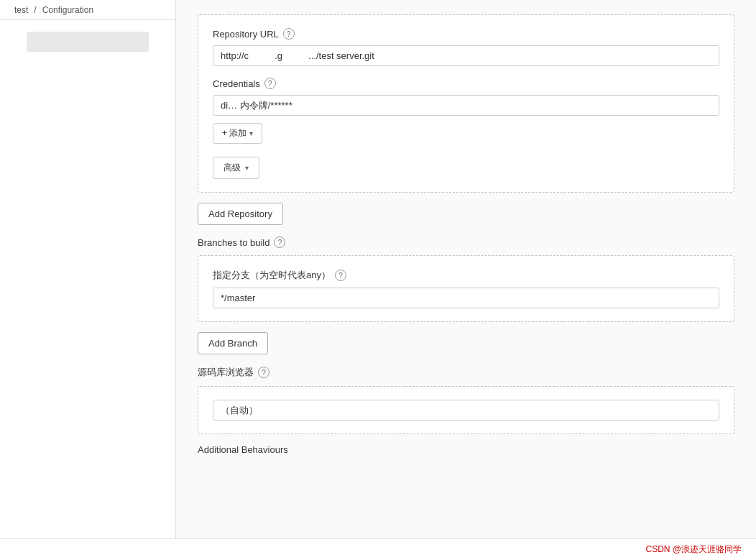  I want to click on source-browser-select: （自动）, so click(466, 410).